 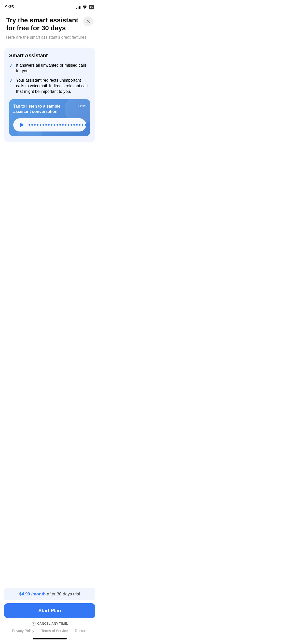 I want to click on page-title: Try the smart assistant for free for 30 …, so click(x=50, y=24).